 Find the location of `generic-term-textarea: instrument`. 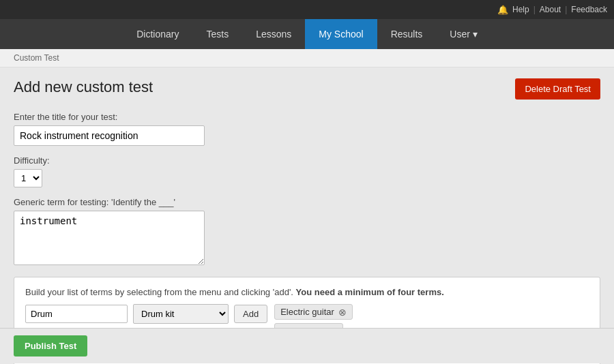

generic-term-textarea: instrument is located at coordinates (109, 238).